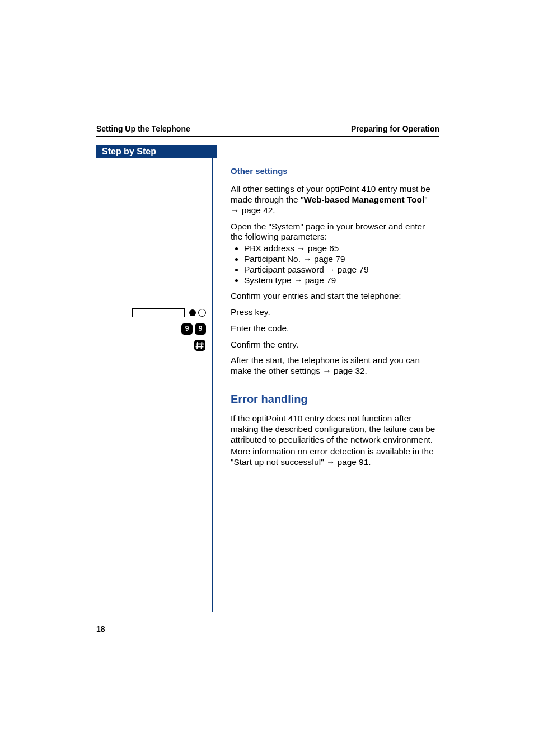  Describe the element at coordinates (212, 385) in the screenshot. I see `sidebar-divider` at that location.